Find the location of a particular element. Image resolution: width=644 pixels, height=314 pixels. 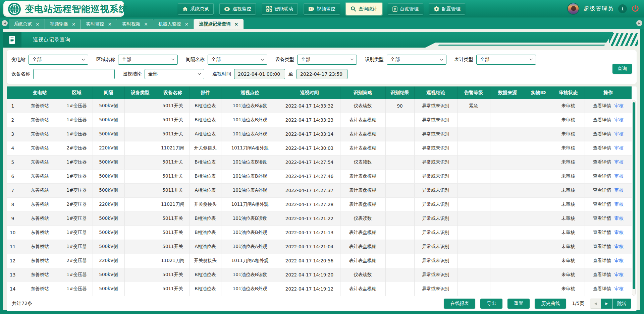

cell: 2022-04-17 14:33:23 is located at coordinates (309, 120).